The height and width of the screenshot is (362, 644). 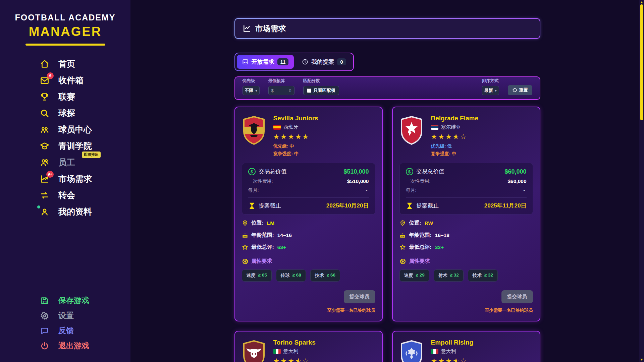 I want to click on filter-bar: 优先级 不限 ▾ 最低预算 $ 匹配分数 只看匹配项, so click(x=387, y=88).